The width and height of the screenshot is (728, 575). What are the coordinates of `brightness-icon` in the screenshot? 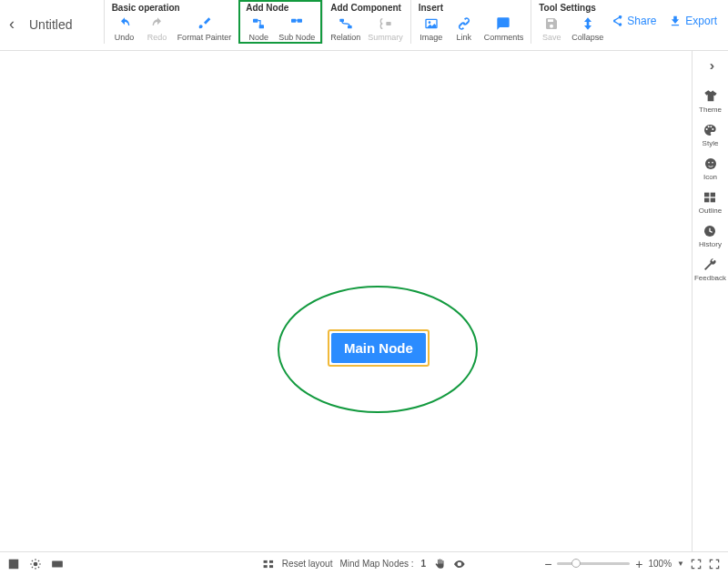 It's located at (35, 564).